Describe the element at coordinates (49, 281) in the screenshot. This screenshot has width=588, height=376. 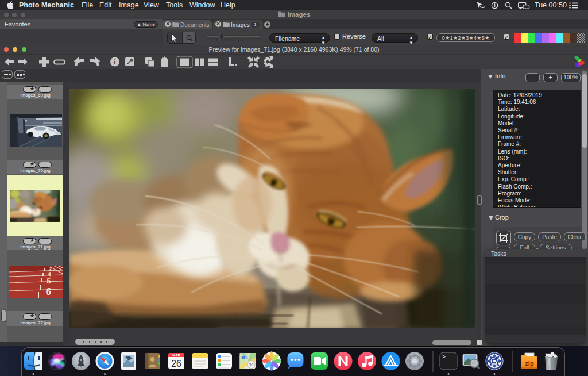
I see `svg-text: 5` at that location.